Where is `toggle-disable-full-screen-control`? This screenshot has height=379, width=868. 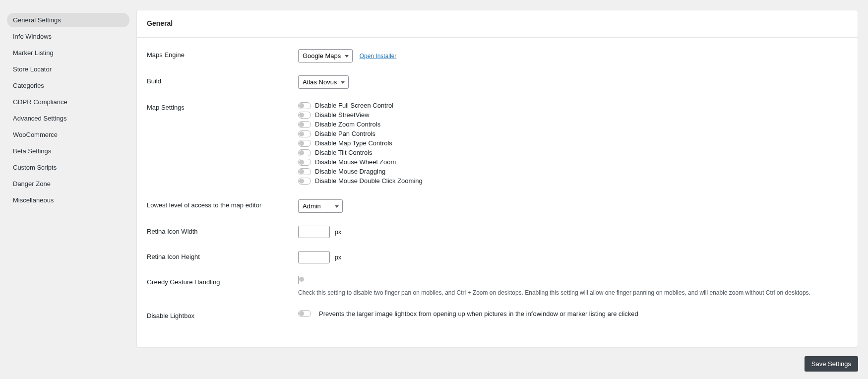 toggle-disable-full-screen-control is located at coordinates (305, 106).